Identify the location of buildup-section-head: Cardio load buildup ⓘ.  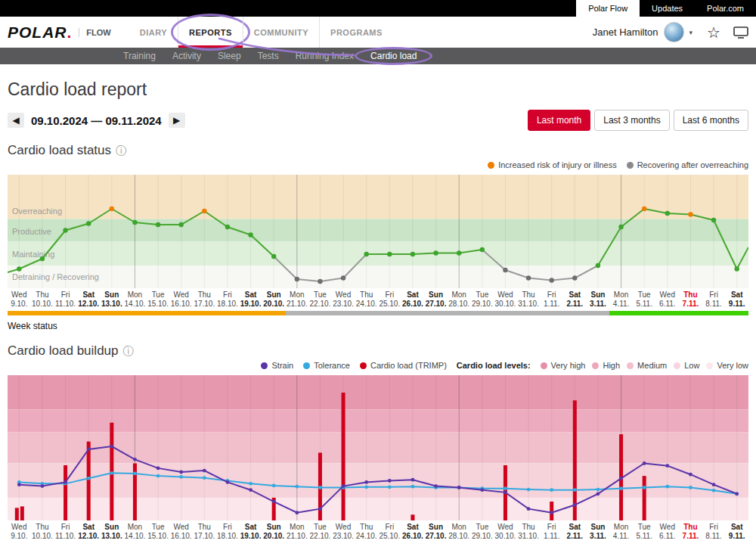
(378, 351).